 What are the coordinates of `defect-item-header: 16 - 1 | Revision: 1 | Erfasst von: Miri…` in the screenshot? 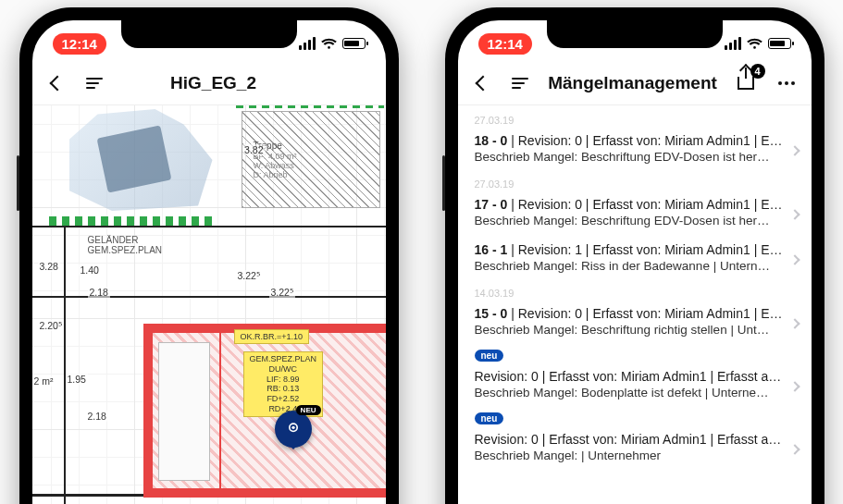 It's located at (635, 250).